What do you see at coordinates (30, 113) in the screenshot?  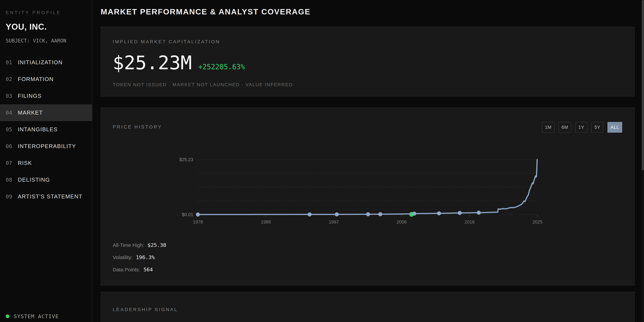 I see `nav-item-label: MARKET` at bounding box center [30, 113].